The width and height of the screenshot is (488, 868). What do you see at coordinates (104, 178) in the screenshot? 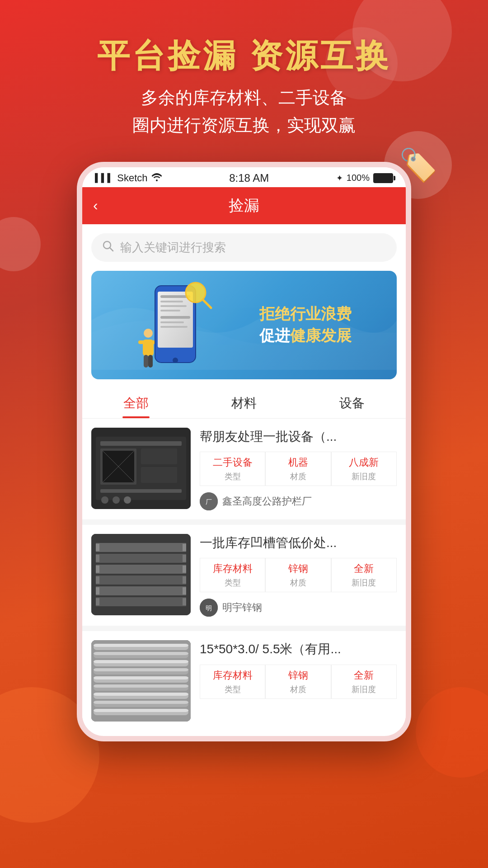
I see `signal-icon: ▌▌▌` at bounding box center [104, 178].